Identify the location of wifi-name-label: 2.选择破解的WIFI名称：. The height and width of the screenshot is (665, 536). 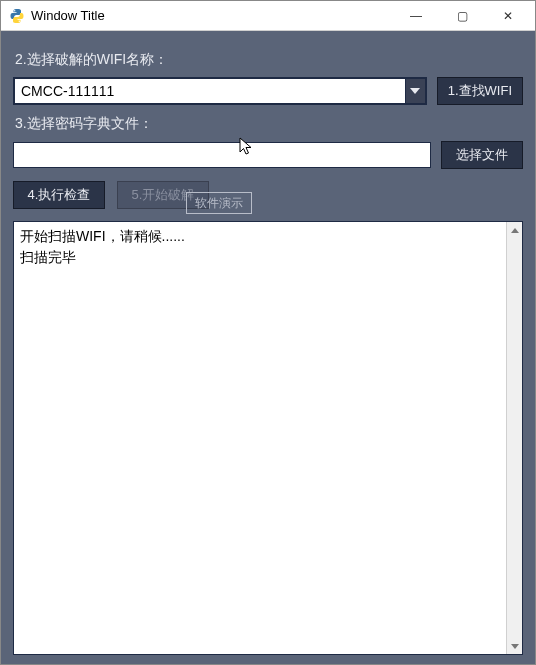
(269, 60).